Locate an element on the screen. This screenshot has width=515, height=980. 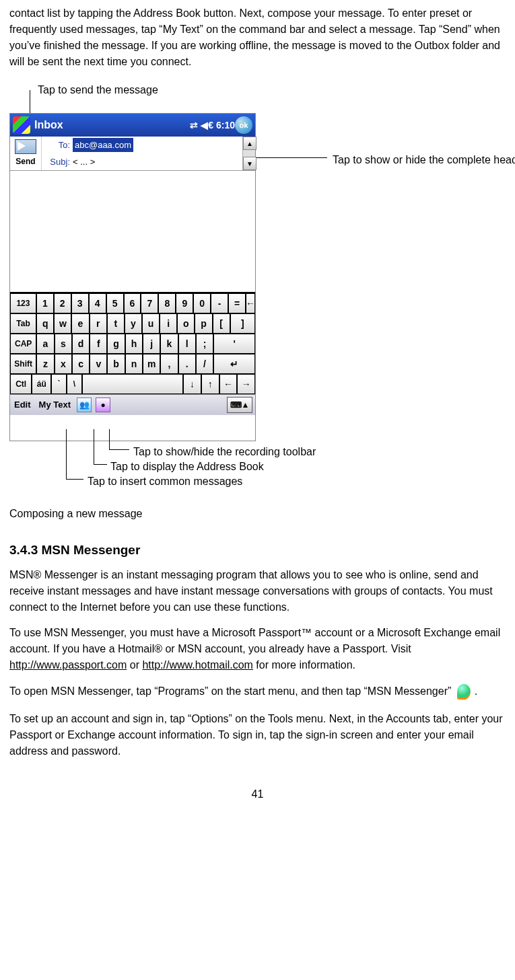
key: k is located at coordinates (169, 344).